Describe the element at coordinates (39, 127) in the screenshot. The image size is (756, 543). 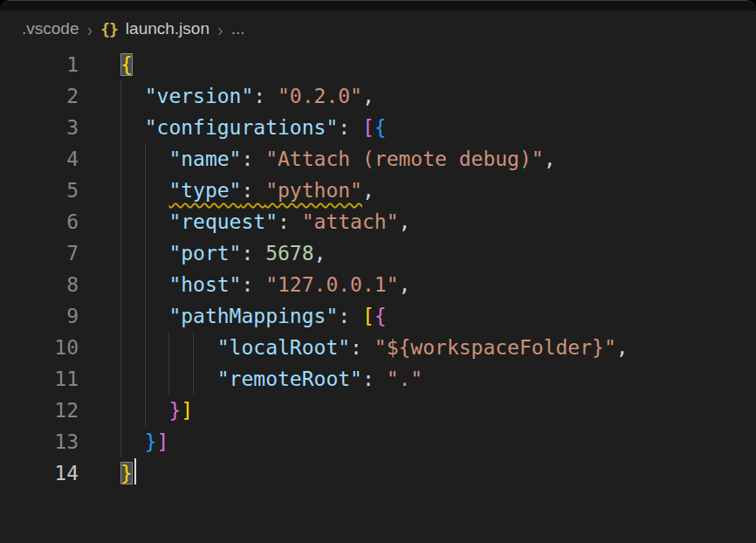
I see `line-number: 3` at that location.